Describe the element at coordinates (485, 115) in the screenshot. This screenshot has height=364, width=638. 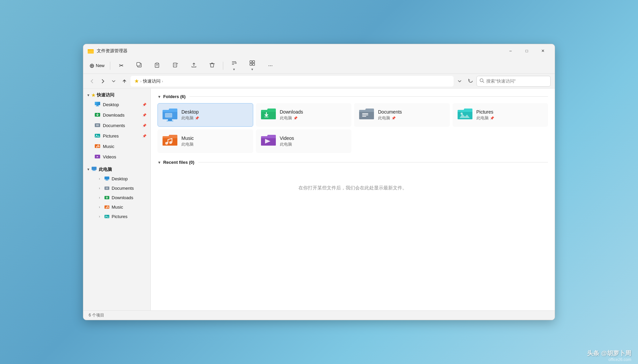
I see `folder-pictures-info: Pictures 此电脑 📌` at that location.